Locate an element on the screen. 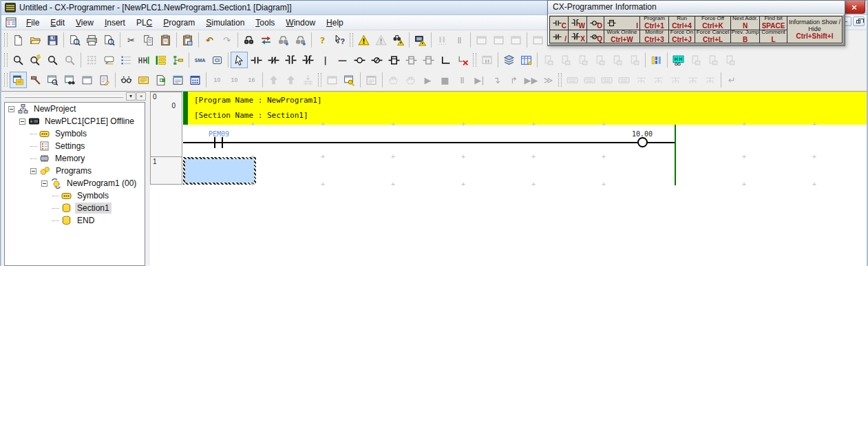  find-button is located at coordinates (249, 40).